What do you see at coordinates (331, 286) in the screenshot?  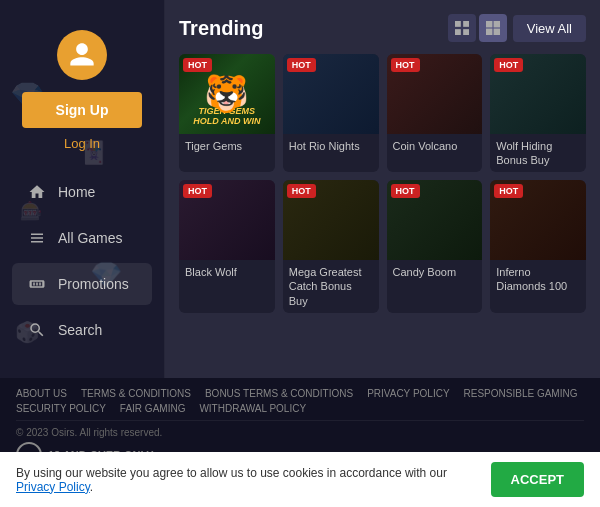 I see `game-title-6: Mega Greatest Catch Bonus Buy` at bounding box center [331, 286].